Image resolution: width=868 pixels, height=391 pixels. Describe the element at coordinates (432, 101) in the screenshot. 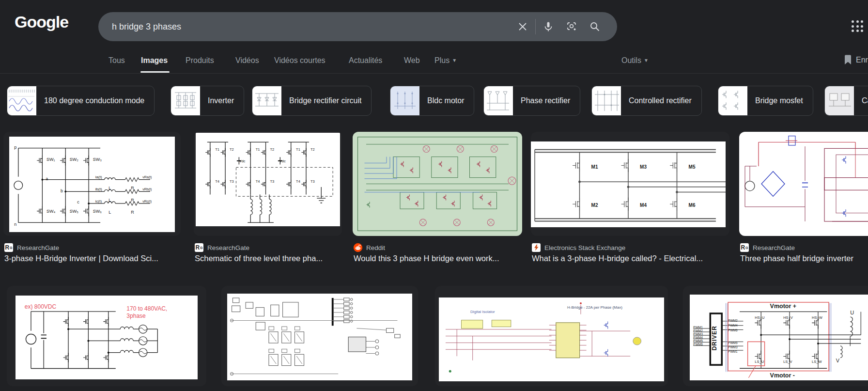

I see `chip-bldc-motor: Bldc motor` at that location.